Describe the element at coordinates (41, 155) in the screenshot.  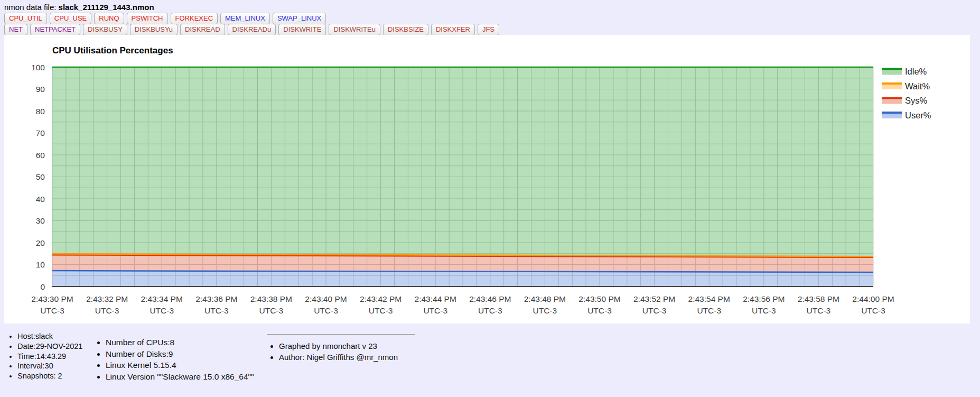
I see `y-tick-label: 60` at that location.